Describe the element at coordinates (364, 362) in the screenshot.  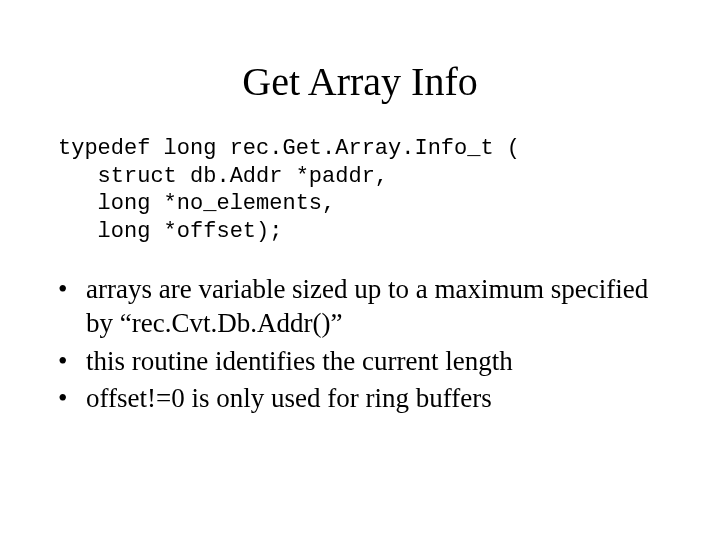
I see `bullet-item: this routine identifies the current leng…` at that location.